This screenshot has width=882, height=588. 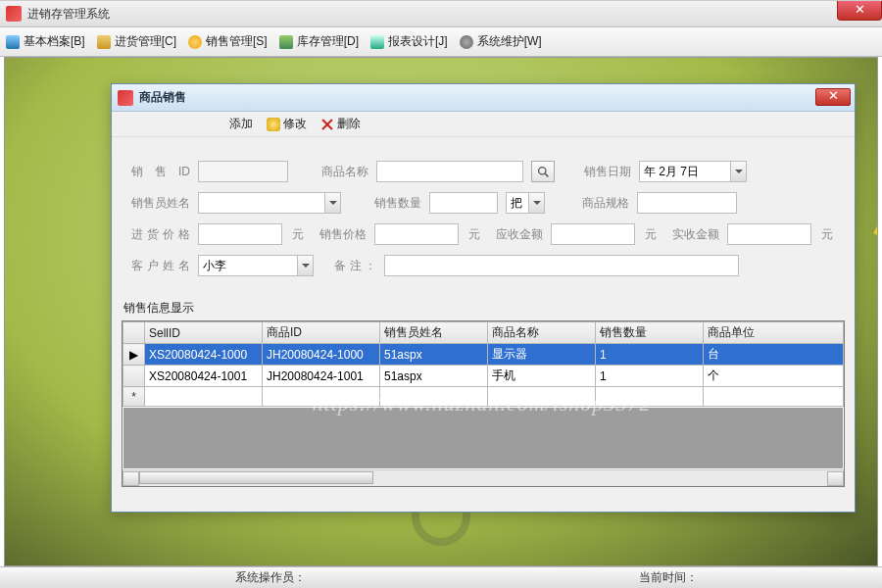 I want to click on col-qty: 销售数量, so click(x=650, y=333).